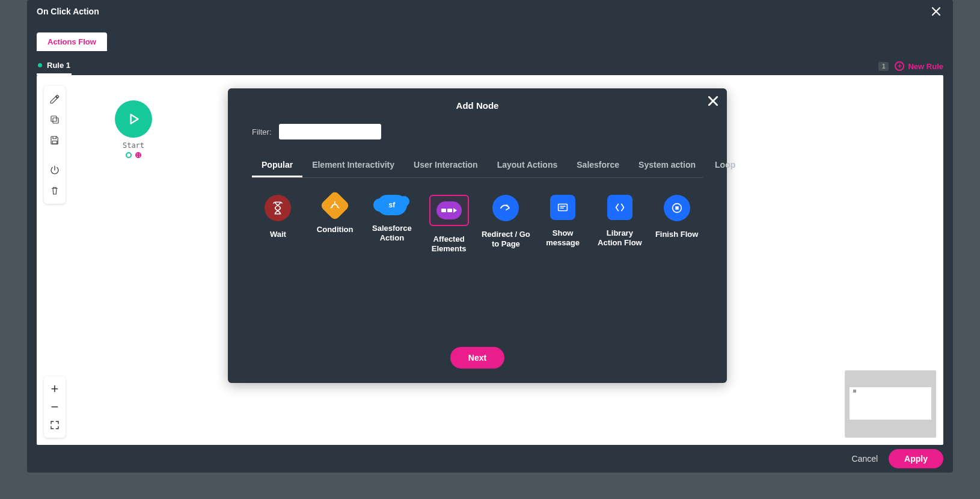 The width and height of the screenshot is (980, 499). I want to click on zoom-in-button: +, so click(55, 389).